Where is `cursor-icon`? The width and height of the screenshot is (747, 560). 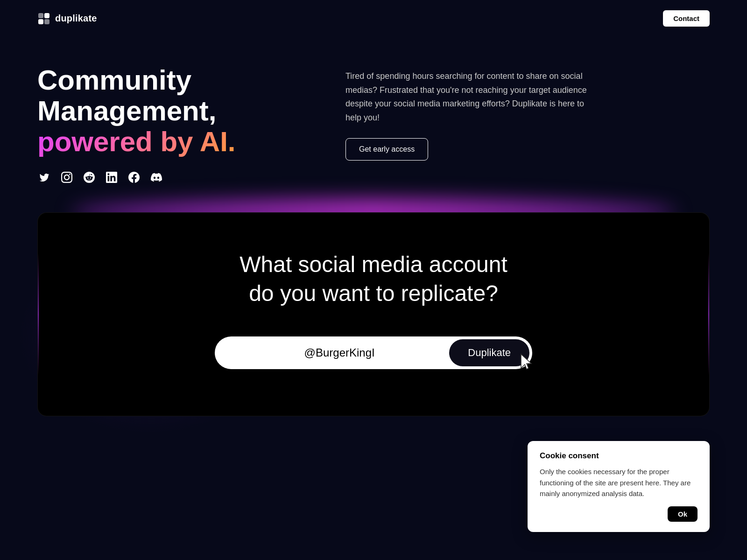 cursor-icon is located at coordinates (527, 362).